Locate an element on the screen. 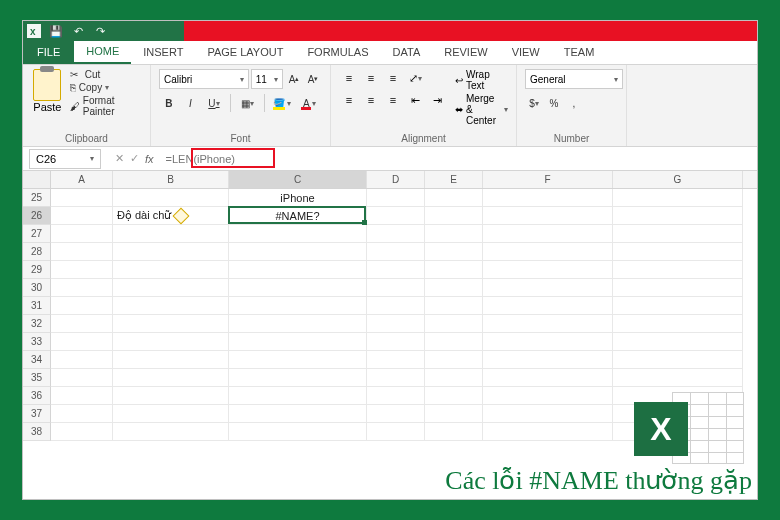 The width and height of the screenshot is (780, 520). tab-data: DATA is located at coordinates (407, 52).